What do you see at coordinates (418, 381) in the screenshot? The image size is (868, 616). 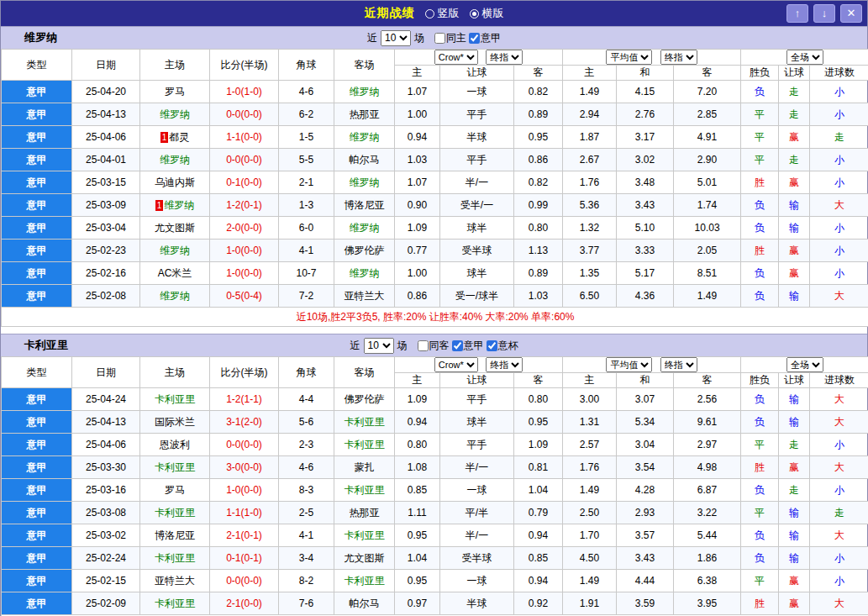 I see `col-odds-home: 主` at bounding box center [418, 381].